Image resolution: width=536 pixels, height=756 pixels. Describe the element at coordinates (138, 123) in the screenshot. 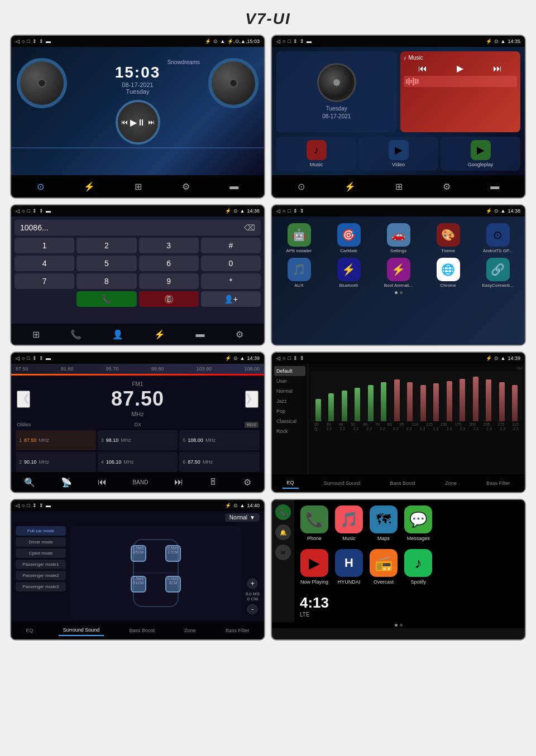

I see `play-icon: ▶⏸` at that location.